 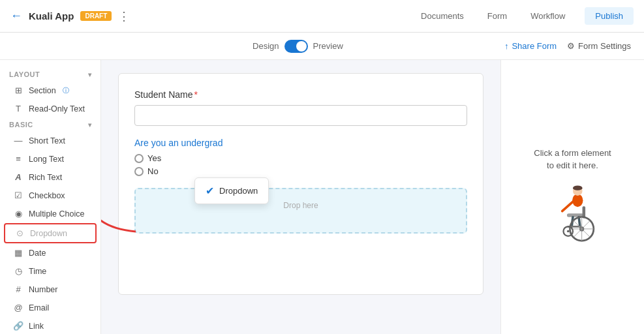 I want to click on sidebar-item-multiple-choice-label: Multiple Choice, so click(x=56, y=214).